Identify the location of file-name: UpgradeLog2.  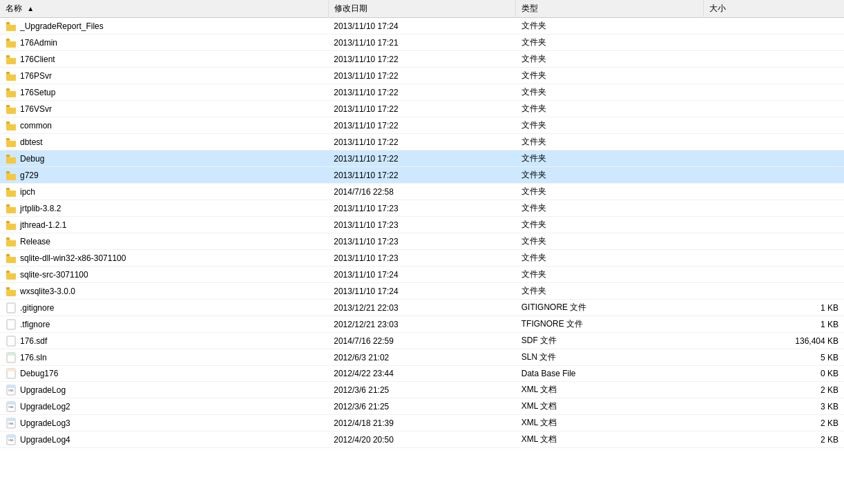
(46, 407).